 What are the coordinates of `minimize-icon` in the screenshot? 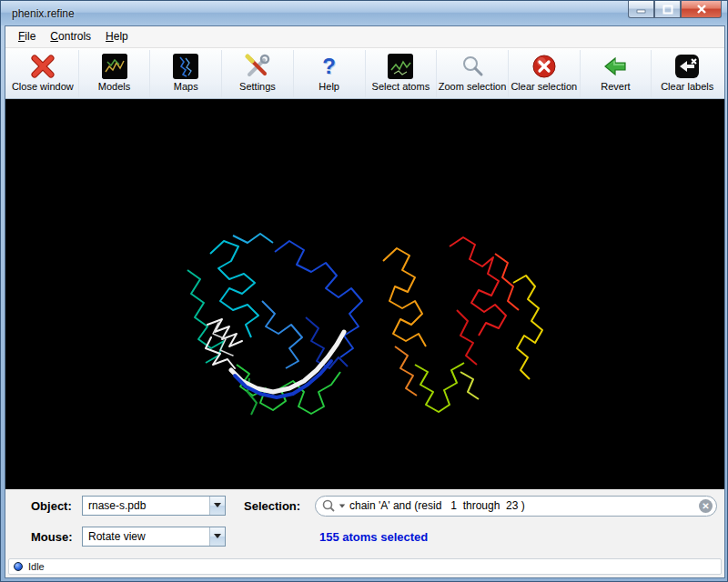 It's located at (642, 9).